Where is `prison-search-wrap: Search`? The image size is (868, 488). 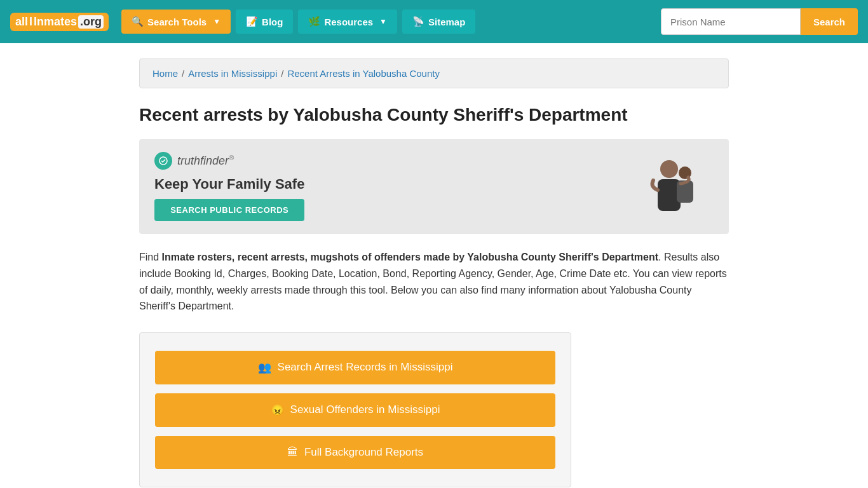
prison-search-wrap: Search is located at coordinates (759, 22).